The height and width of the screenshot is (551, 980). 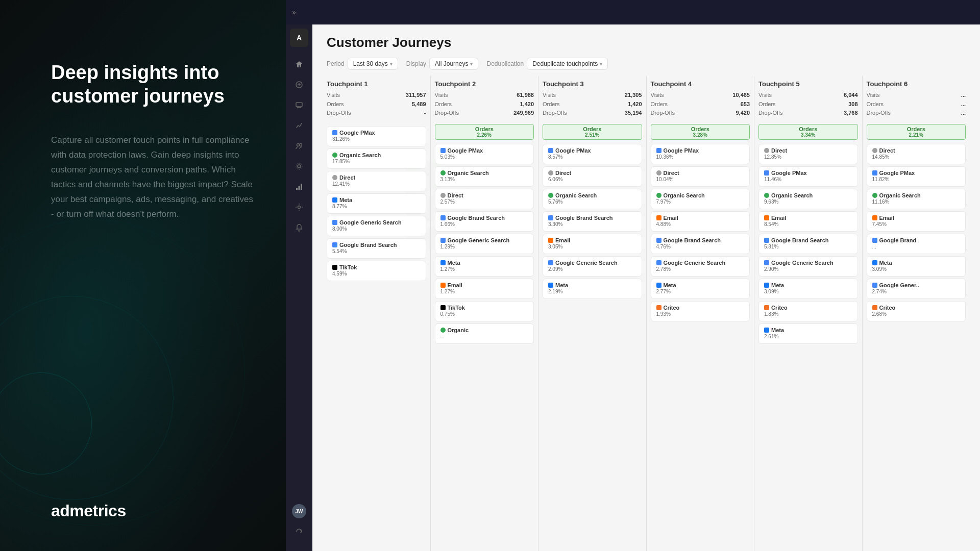 I want to click on touchpoint-name-5: Touchpoint 5, so click(x=808, y=84).